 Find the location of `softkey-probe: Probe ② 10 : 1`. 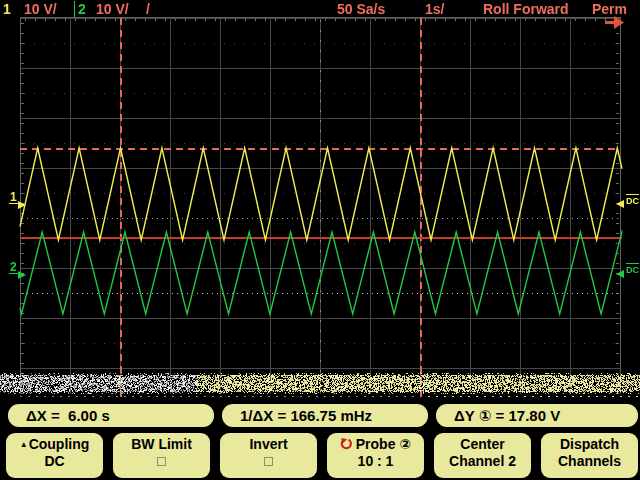

softkey-probe: Probe ② 10 : 1 is located at coordinates (376, 456).